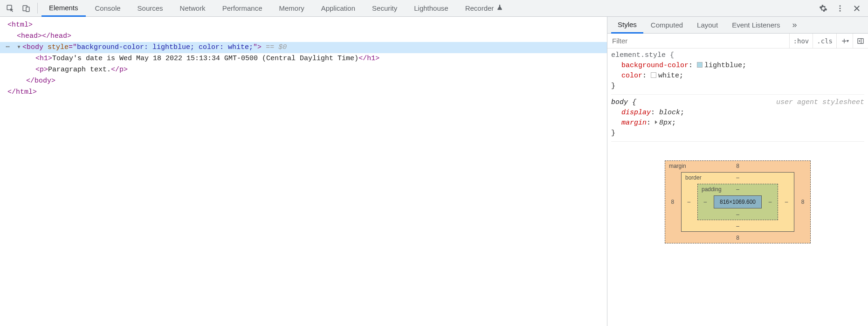  What do you see at coordinates (737, 73) in the screenshot?
I see `rule-element-style: element.style { background-color: lightb…` at bounding box center [737, 73].